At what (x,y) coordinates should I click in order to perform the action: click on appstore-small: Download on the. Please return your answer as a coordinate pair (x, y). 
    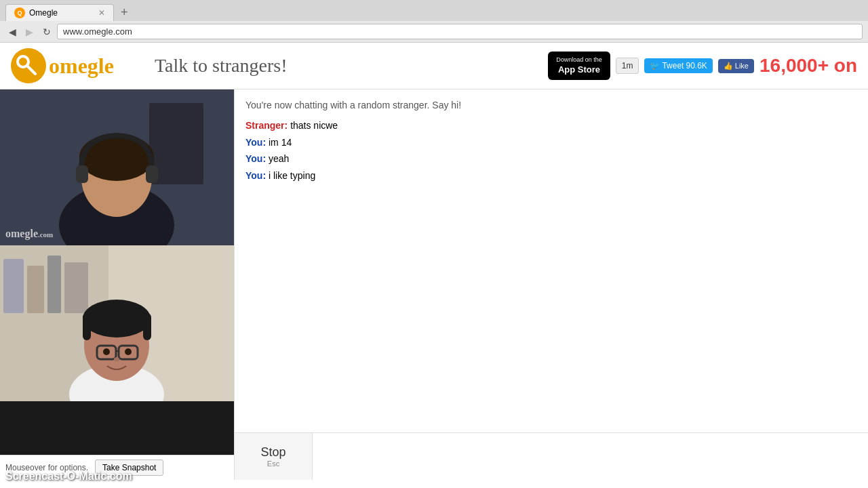
    Looking at the image, I should click on (579, 60).